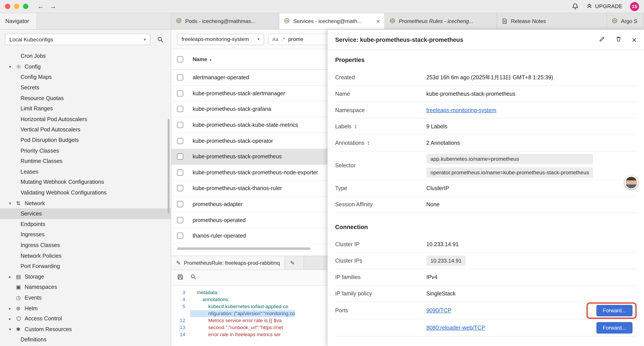 The image size is (644, 346). Describe the element at coordinates (86, 109) in the screenshot. I see `sidebar-item-limit-ranges: Limit Ranges` at that location.